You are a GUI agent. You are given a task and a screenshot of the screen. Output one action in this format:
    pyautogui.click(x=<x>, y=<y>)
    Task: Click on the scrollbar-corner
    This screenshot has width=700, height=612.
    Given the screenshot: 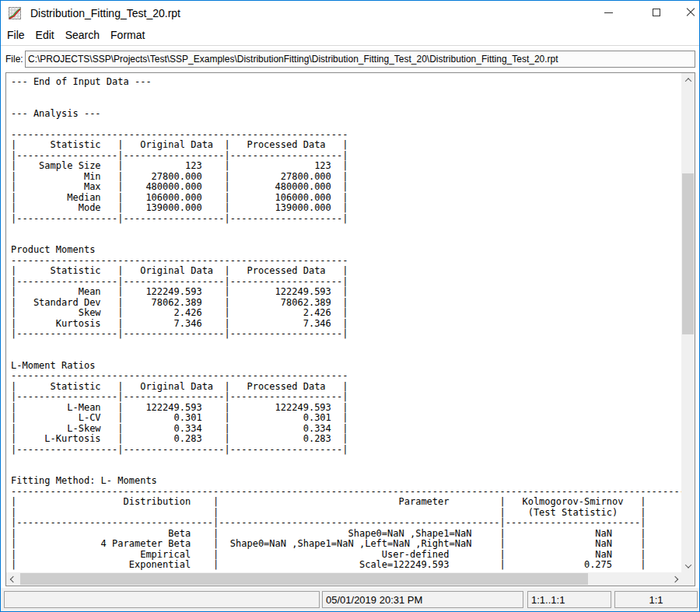 What is the action you would take?
    pyautogui.click(x=688, y=579)
    